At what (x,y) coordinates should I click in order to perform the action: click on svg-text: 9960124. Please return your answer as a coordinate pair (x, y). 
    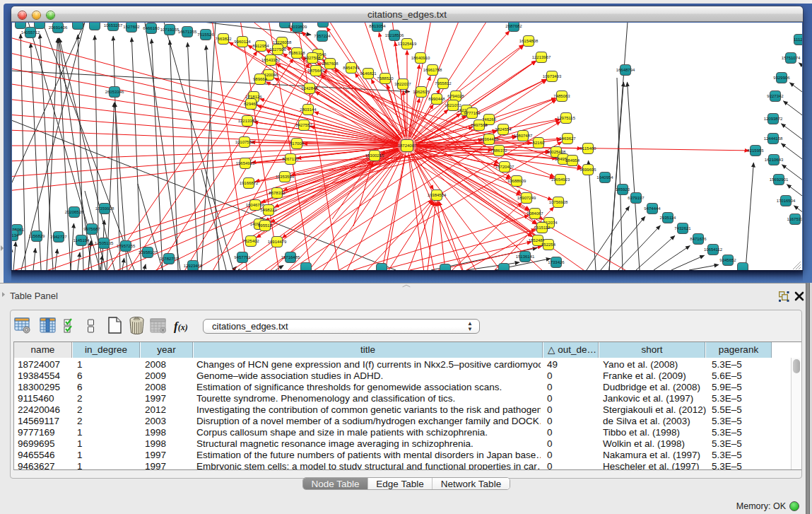
    Looking at the image, I should click on (242, 42).